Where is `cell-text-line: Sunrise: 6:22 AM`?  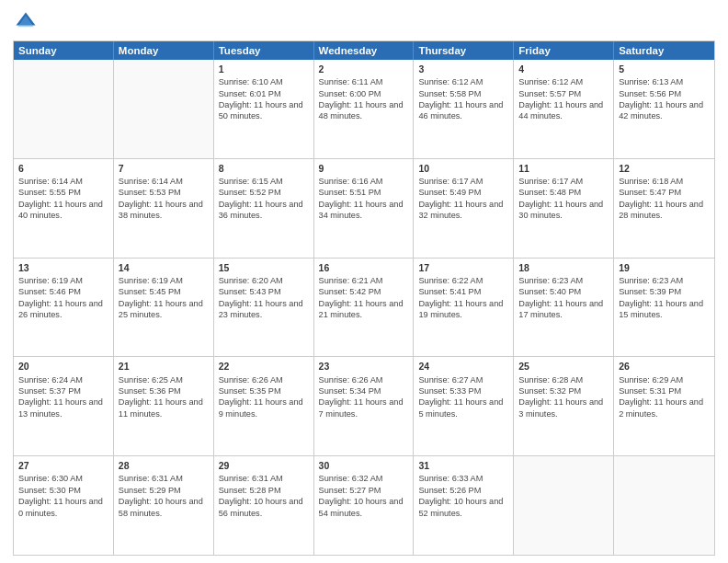
cell-text-line: Sunrise: 6:22 AM is located at coordinates (450, 281).